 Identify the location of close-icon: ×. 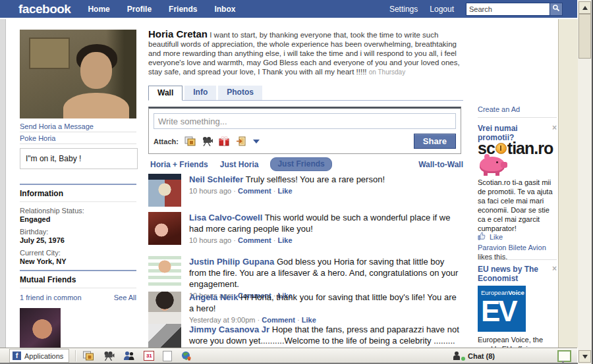
(555, 274).